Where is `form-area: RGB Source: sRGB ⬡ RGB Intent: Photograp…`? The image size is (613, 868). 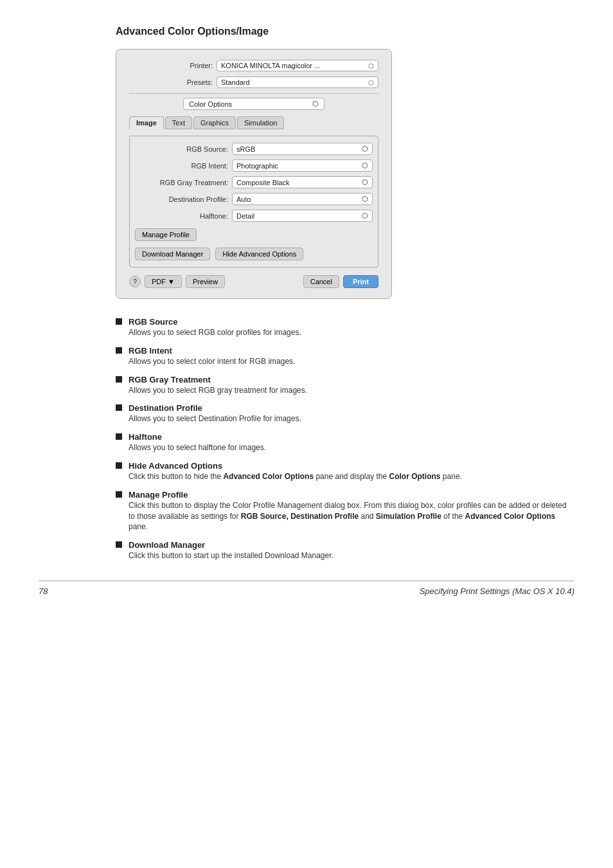
form-area: RGB Source: sRGB ⬡ RGB Intent: Photograp… is located at coordinates (254, 202).